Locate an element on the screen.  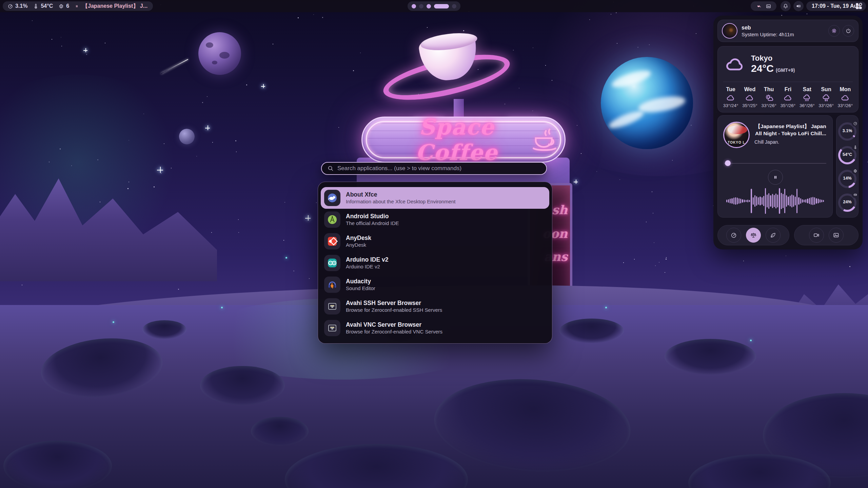
forecast-day: Sun 33°/26° is located at coordinates (826, 97).